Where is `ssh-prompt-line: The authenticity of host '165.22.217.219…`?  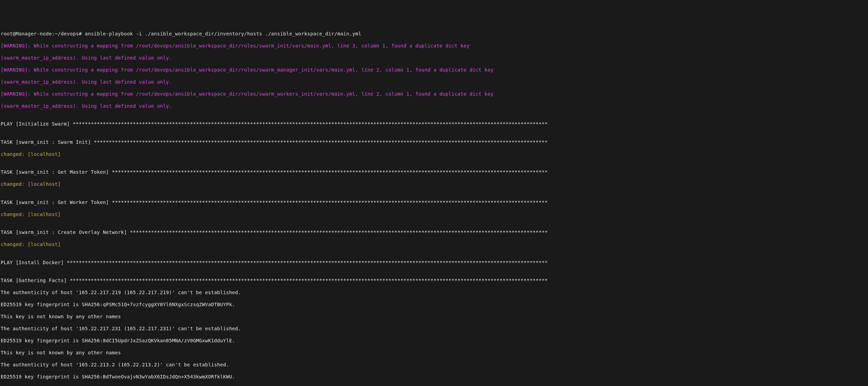 ssh-prompt-line: The authenticity of host '165.22.217.219… is located at coordinates (434, 293).